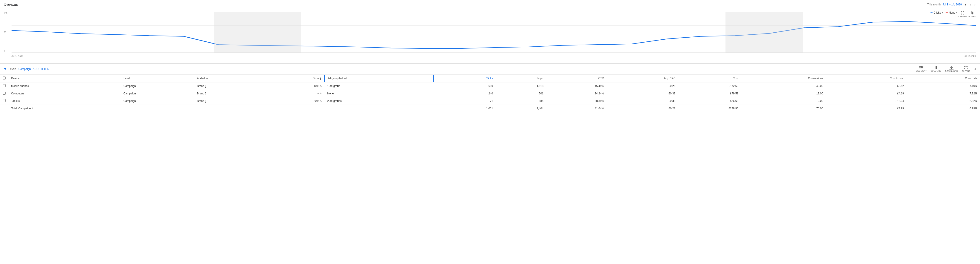  I want to click on data-table: Device Level Added to Bid adj. Ad group …, so click(490, 94).